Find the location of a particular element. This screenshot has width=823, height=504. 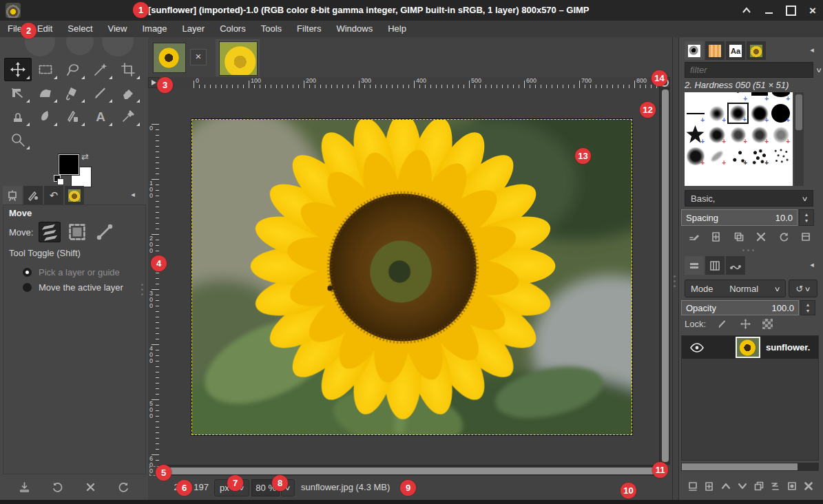

duplicate-brush-button is located at coordinates (739, 237).